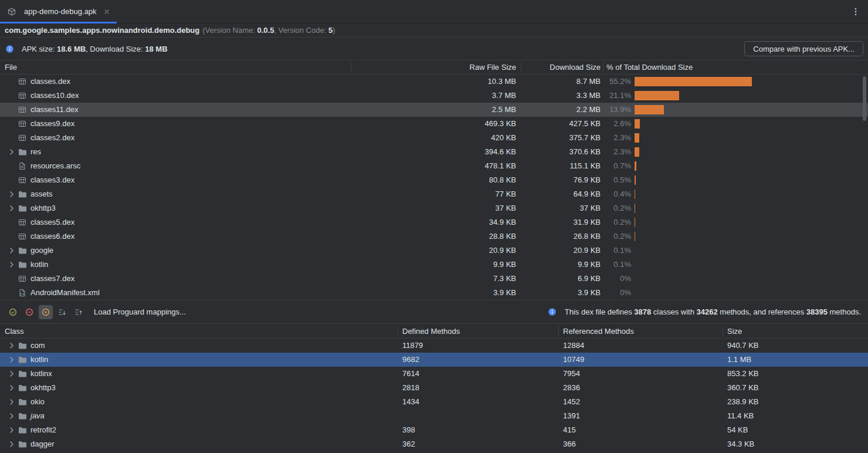 The image size is (868, 453). I want to click on file-table-row: AndroidManifest.xml 3.9 KB 3.9 KB 0%, so click(434, 293).